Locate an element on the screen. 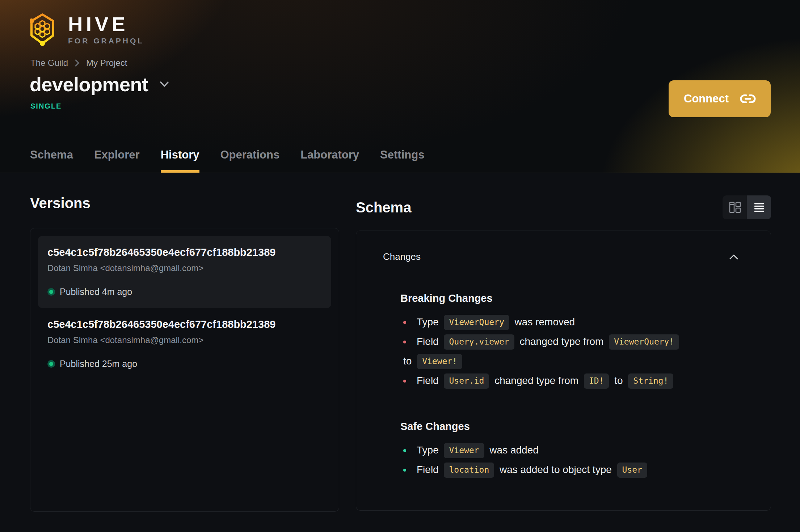  change-item: Type Viewer was added is located at coordinates (570, 450).